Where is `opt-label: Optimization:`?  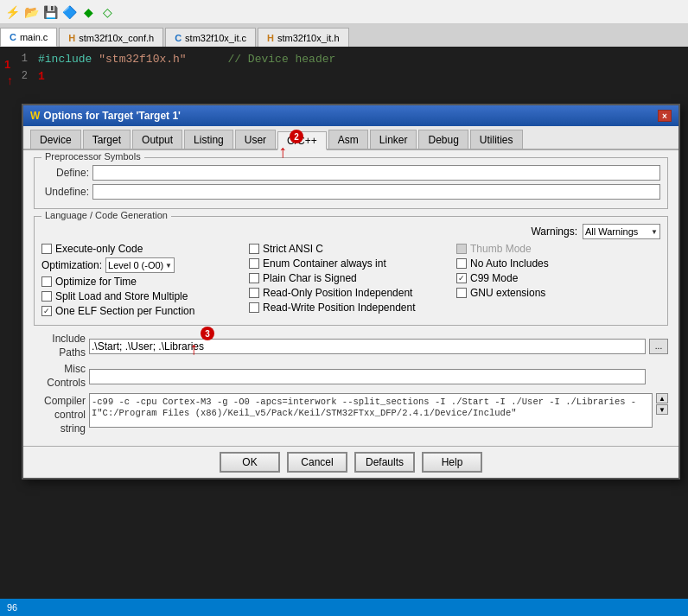
opt-label: Optimization: is located at coordinates (72, 265).